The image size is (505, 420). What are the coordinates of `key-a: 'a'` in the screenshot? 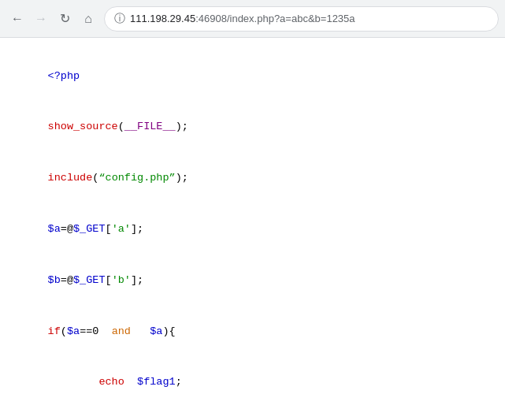 It's located at (121, 229).